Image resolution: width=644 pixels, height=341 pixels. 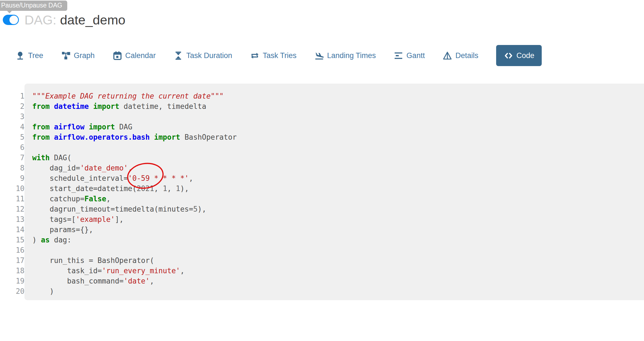 What do you see at coordinates (352, 56) in the screenshot?
I see `tab-label: Landing Times` at bounding box center [352, 56].